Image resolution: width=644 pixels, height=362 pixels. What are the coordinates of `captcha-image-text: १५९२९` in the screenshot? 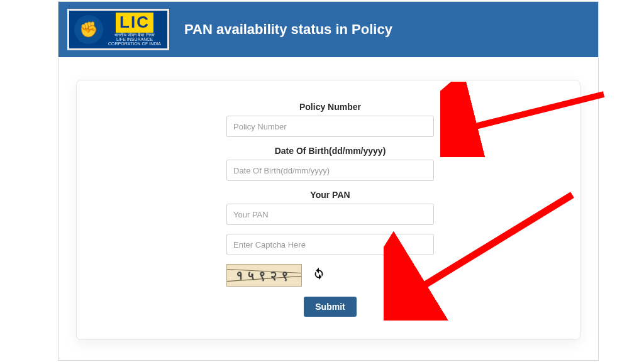 It's located at (264, 275).